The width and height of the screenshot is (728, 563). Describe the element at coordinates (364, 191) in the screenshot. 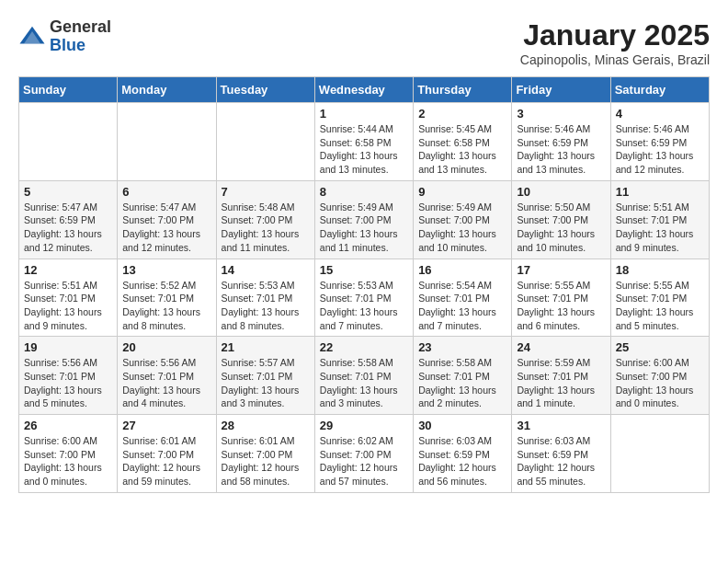

I see `day-number: 8` at that location.